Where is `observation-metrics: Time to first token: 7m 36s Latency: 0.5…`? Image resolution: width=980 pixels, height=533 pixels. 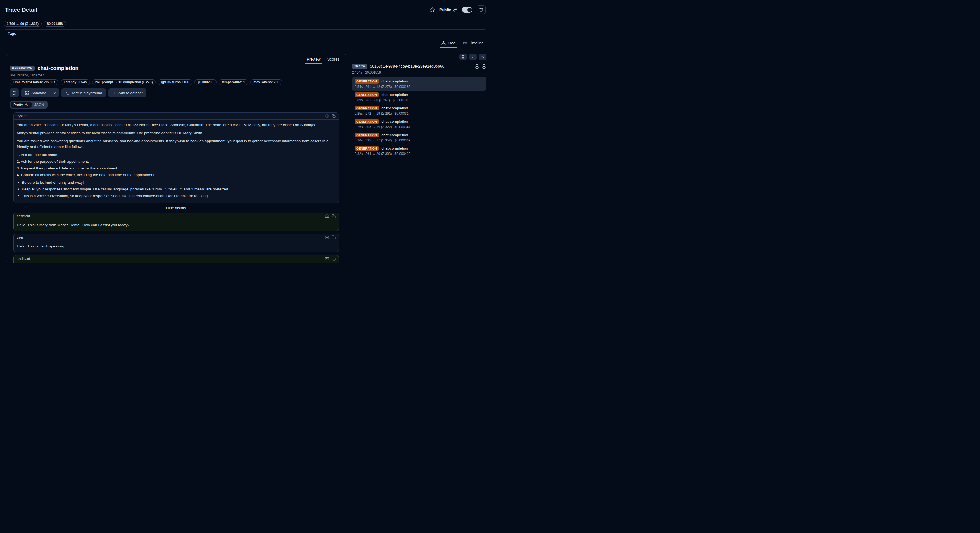
observation-metrics: Time to first token: 7m 36s Latency: 0.5… is located at coordinates (177, 82).